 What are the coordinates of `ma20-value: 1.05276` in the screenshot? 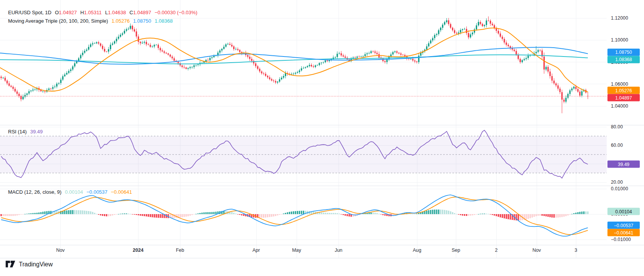 It's located at (121, 21).